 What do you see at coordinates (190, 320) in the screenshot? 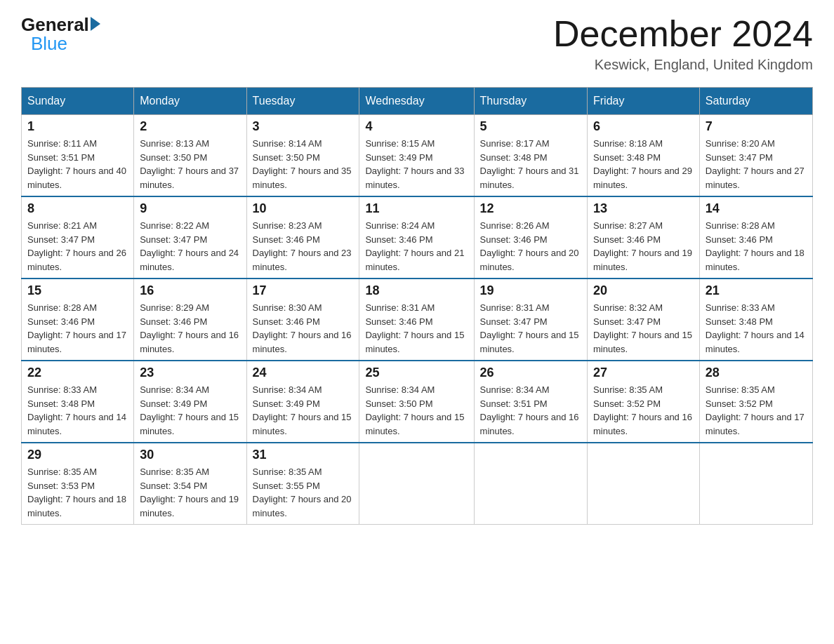
I see `table-row: 16Sunrise: 8:29 AMSunset: 3:46 PMDayligh…` at bounding box center [190, 320].